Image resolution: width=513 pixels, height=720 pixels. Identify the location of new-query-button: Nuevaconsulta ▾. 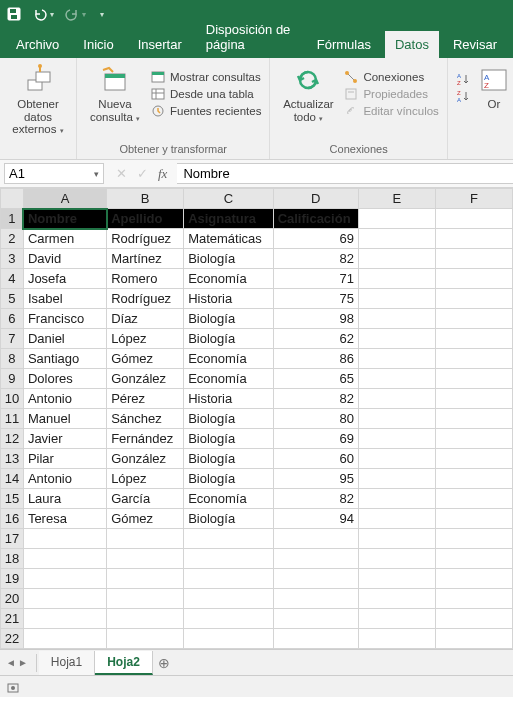
(115, 94).